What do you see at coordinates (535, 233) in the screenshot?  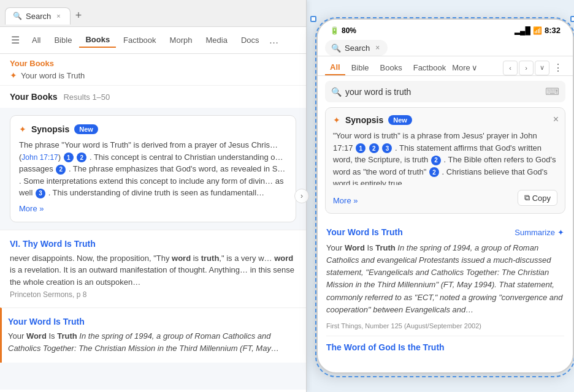 I see `summarize-label: Summarize` at bounding box center [535, 233].